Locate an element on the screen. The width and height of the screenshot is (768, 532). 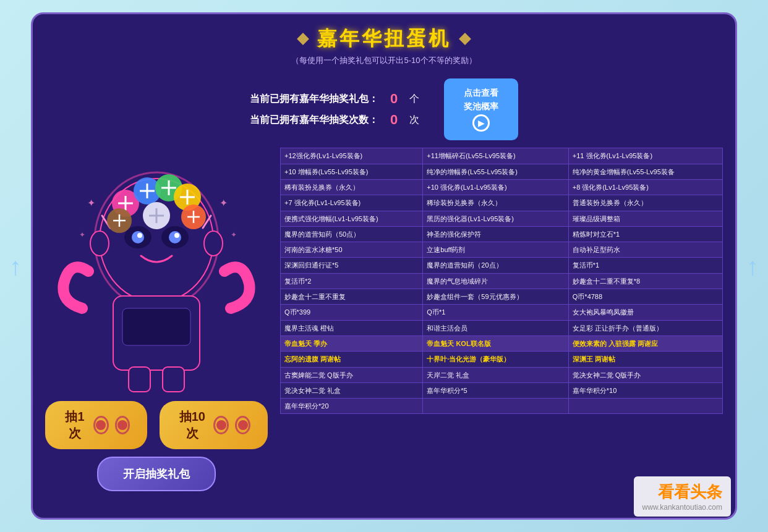
table-cell: 普通装扮兑换券（永久） is located at coordinates (646, 203).